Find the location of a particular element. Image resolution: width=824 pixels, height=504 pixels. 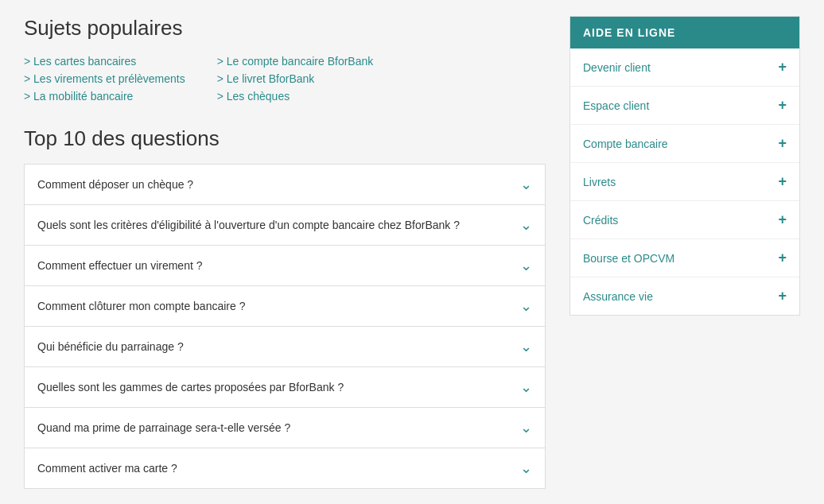

subject-link: Les virements et prélèvements is located at coordinates (105, 79).